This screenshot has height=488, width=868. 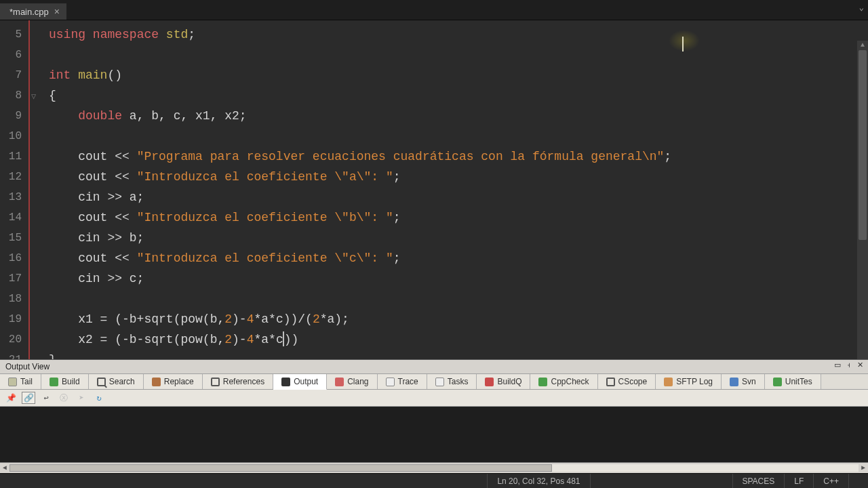 I want to click on output-tab-svn: Svn, so click(x=743, y=382).